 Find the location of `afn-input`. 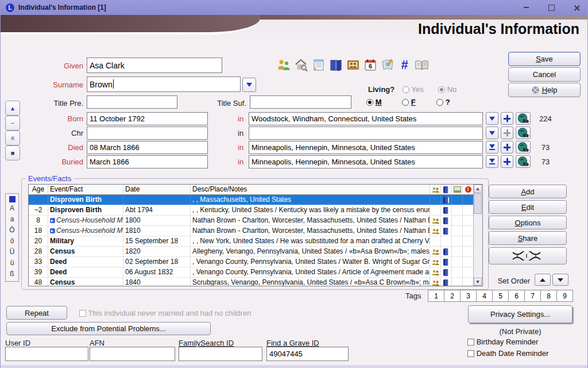

afn-input is located at coordinates (132, 354).